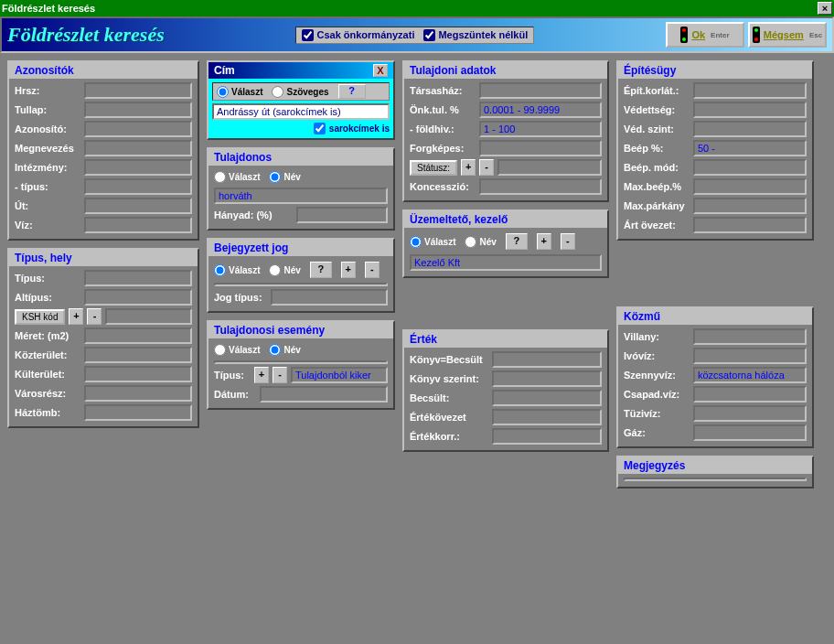 Image resolution: width=834 pixels, height=644 pixels. What do you see at coordinates (540, 91) in the screenshot?
I see `field-tarsashaz` at bounding box center [540, 91].